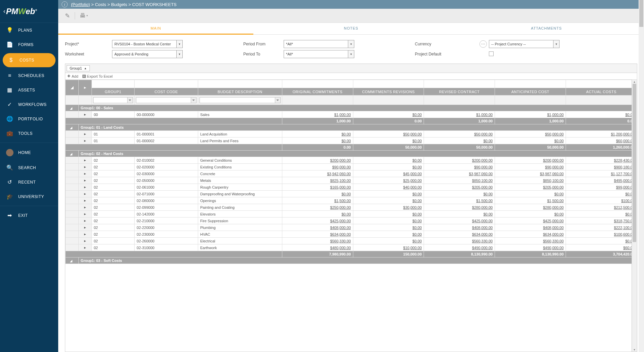 The height and width of the screenshot is (352, 644). What do you see at coordinates (29, 11) in the screenshot?
I see `logo: ‹ PMWeb®` at bounding box center [29, 11].